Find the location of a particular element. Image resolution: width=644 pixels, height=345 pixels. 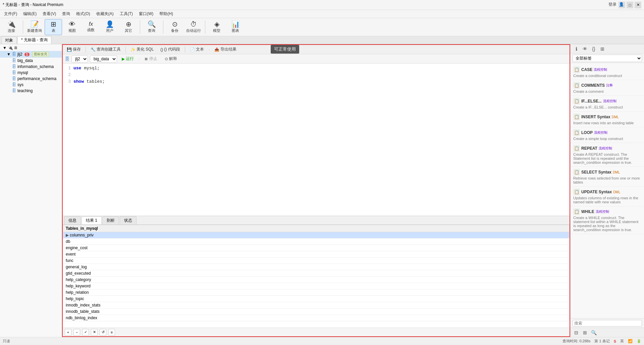

tree-node-performance_schema: 🗄 performance_schema is located at coordinates (31, 79).